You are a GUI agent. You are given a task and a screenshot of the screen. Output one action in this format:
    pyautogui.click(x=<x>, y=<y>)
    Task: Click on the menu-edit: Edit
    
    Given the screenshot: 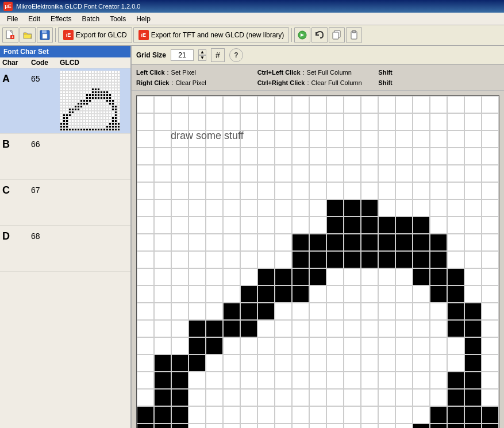 What is the action you would take?
    pyautogui.click(x=34, y=19)
    